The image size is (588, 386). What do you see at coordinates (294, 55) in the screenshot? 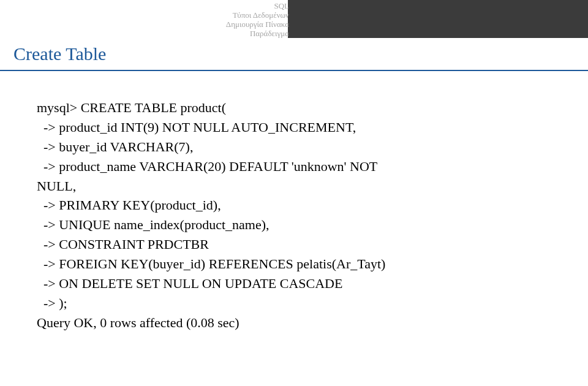
I see `title-bar: Create Table` at bounding box center [294, 55].